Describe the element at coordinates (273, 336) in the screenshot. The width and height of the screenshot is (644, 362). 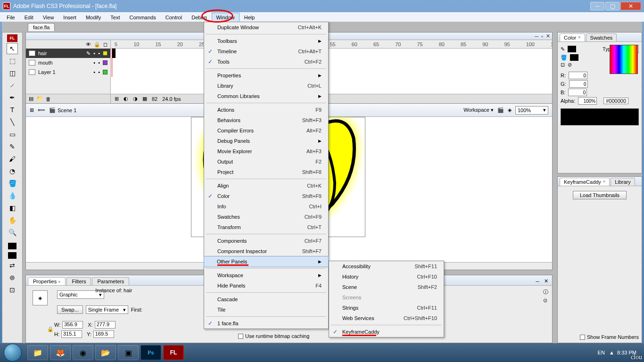
I see `runtime-caching-checkbox: Use runtime bitmap caching` at that location.